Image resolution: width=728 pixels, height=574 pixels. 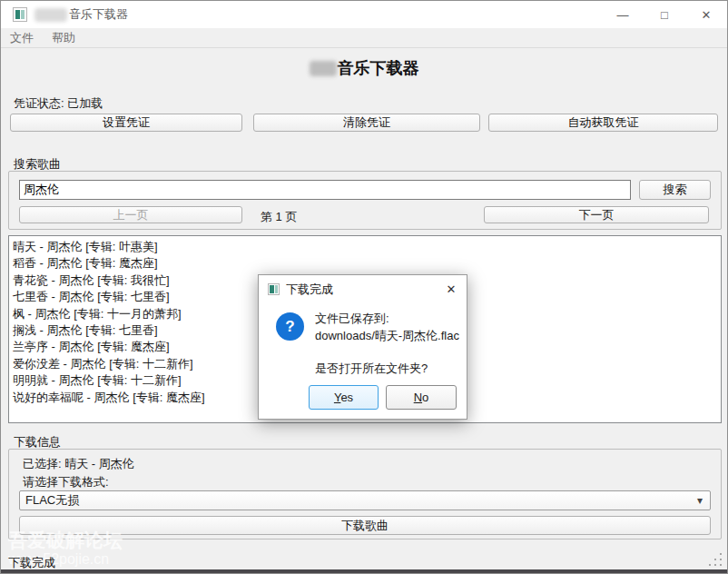 What do you see at coordinates (53, 500) in the screenshot?
I see `format-select-value: FLAC无损` at bounding box center [53, 500].